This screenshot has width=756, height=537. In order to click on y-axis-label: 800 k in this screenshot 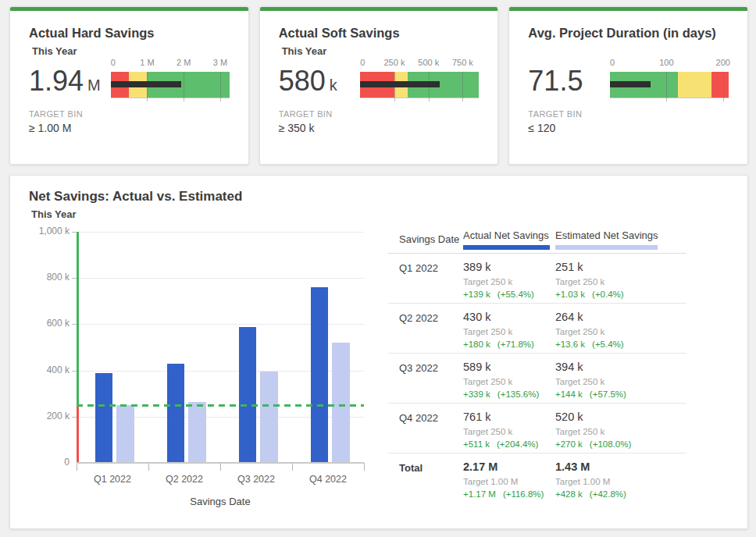, I will do `click(48, 277)`.